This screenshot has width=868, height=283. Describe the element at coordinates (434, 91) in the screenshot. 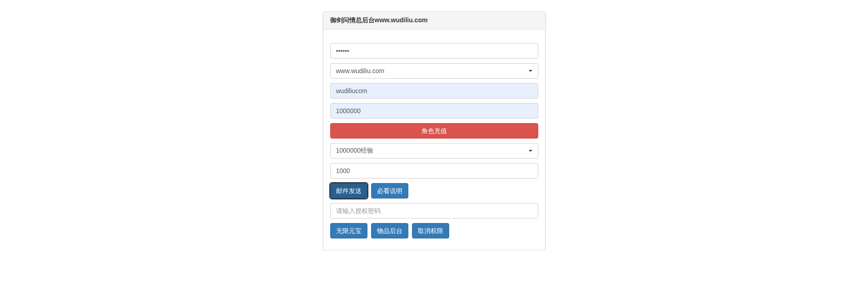

I see `username-field` at that location.